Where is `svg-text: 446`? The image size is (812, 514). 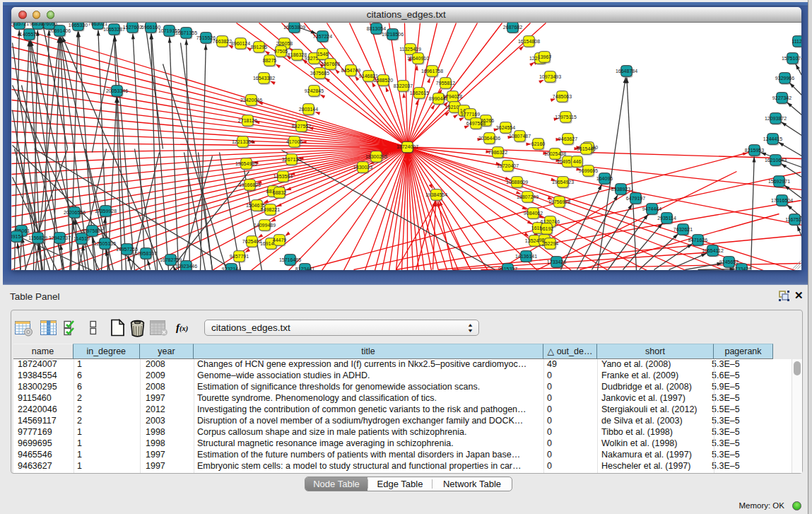 svg-text: 446 is located at coordinates (577, 161).